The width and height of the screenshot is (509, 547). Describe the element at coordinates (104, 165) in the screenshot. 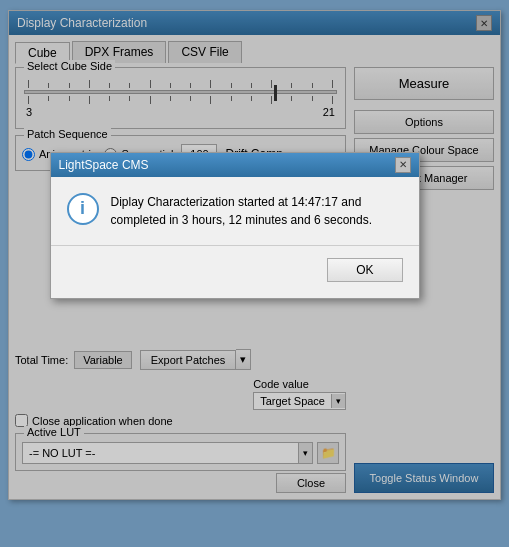

I see `dialog-title: LightSpace CMS` at that location.